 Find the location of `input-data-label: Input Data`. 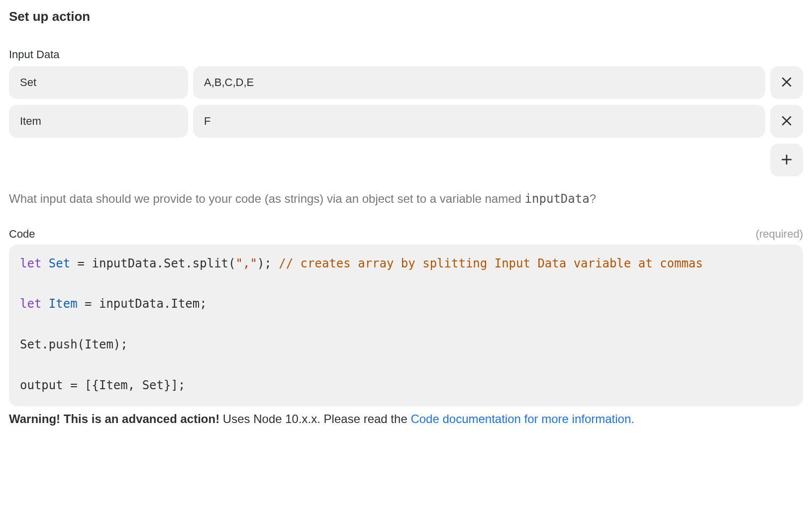

input-data-label: Input Data is located at coordinates (406, 55).